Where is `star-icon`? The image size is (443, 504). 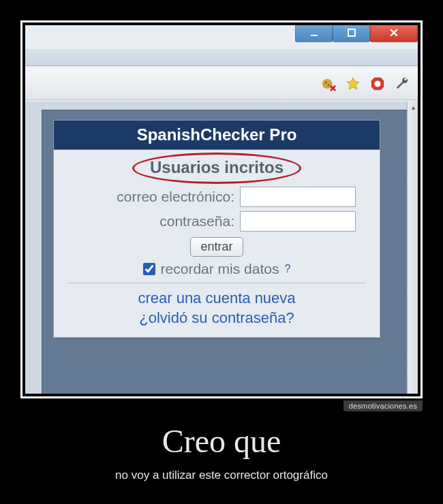 star-icon is located at coordinates (353, 84).